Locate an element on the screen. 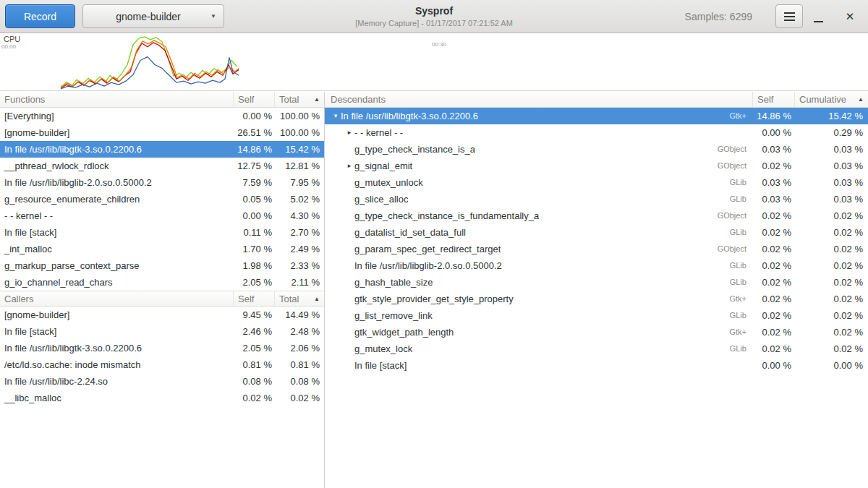 This screenshot has width=868, height=488. expander-icon: ▾ is located at coordinates (336, 116).